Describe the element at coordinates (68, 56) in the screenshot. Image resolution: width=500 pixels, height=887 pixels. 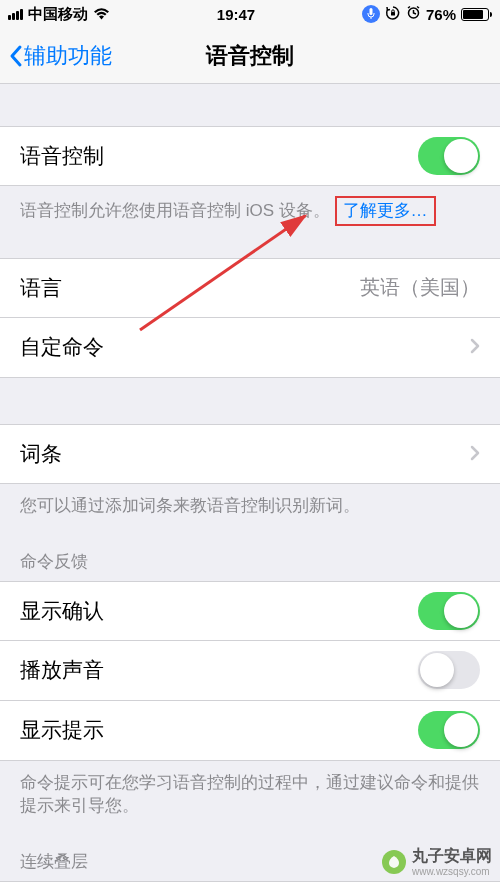
I see `back-label: 辅助功能` at that location.